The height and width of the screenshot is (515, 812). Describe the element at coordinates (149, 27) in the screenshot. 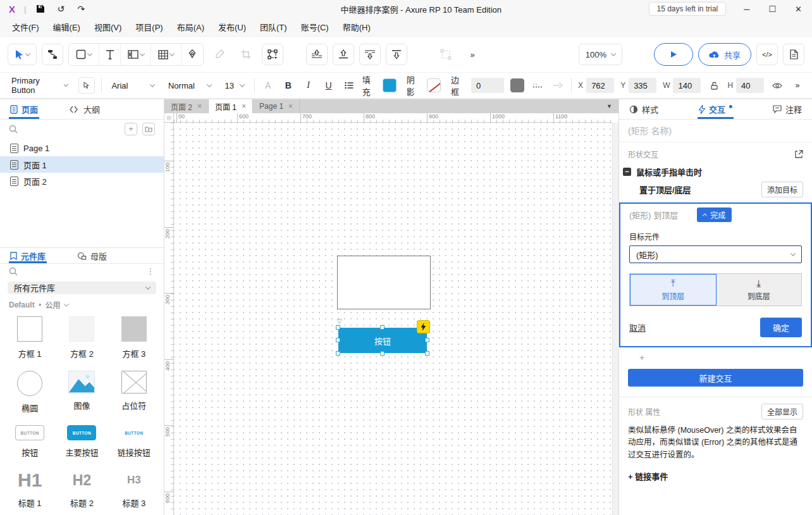

I see `menu-project: 项目(P)` at that location.